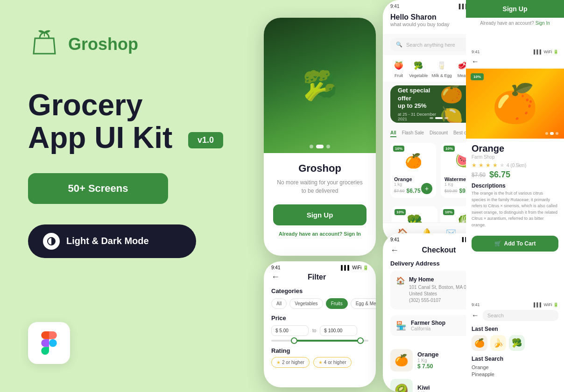 The image size is (564, 392). What do you see at coordinates (306, 303) in the screenshot?
I see `chip-vegetables: Vegetables` at bounding box center [306, 303].